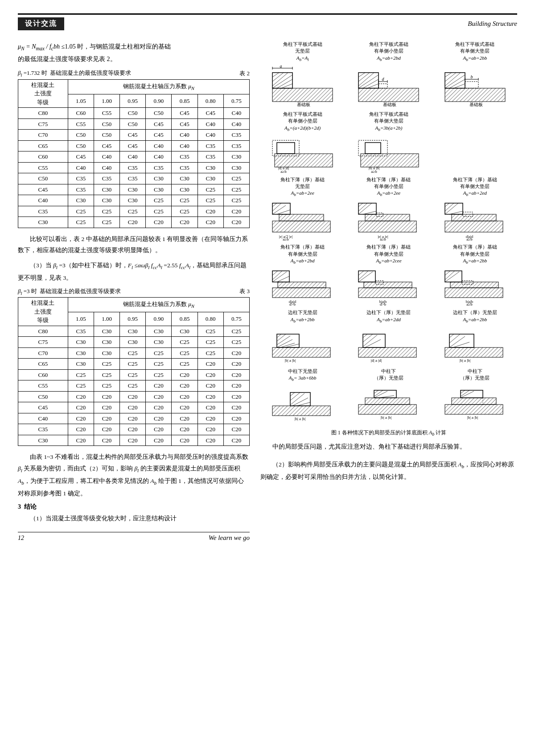 The height and width of the screenshot is (756, 535). What do you see at coordinates (302, 75) in the screenshot?
I see `fig-cell-1a: 角柱下平板式基础无垫层Ab=Al` at bounding box center [302, 75].